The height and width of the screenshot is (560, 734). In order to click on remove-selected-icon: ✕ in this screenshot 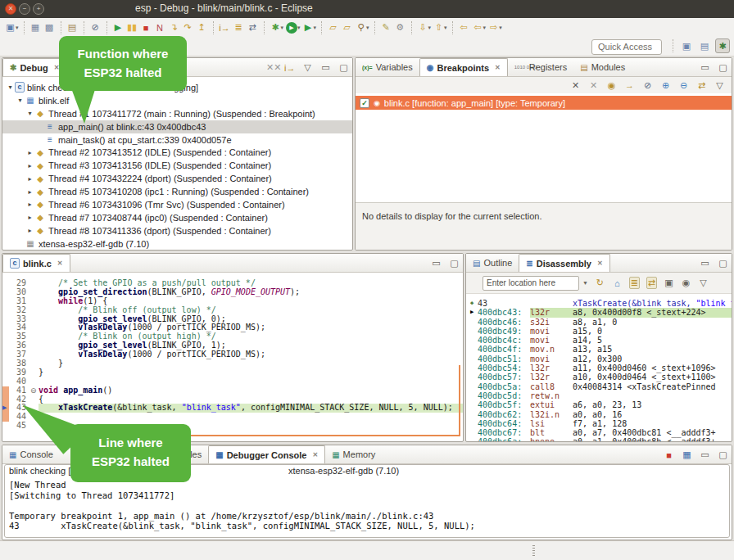, I will do `click(575, 85)`.